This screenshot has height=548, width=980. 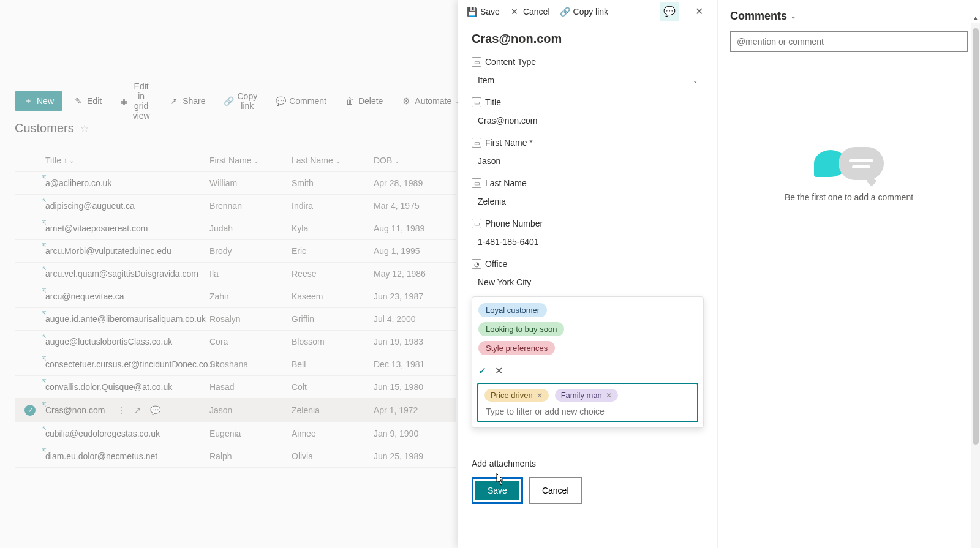 I want to click on close-panel-icon: ✕, so click(x=699, y=12).